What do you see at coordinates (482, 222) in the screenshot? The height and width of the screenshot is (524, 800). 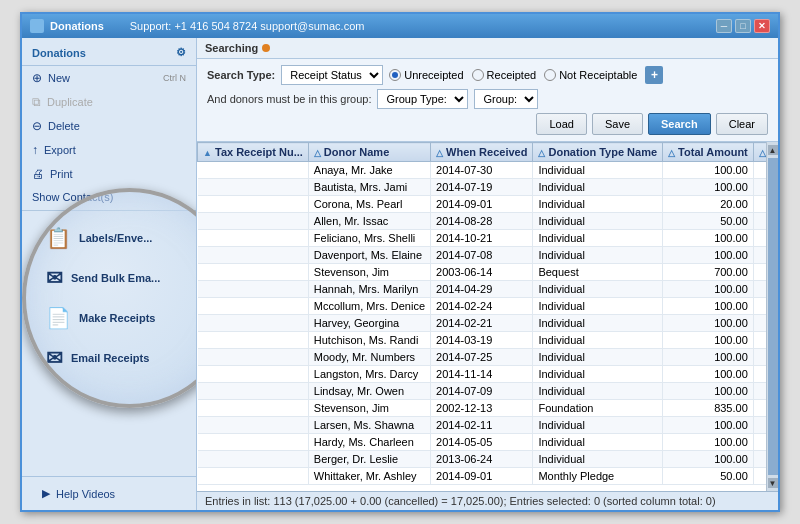 I see `table-row: Allen, Mr. Issac 2014-08-28 Individual 5…` at bounding box center [482, 222].